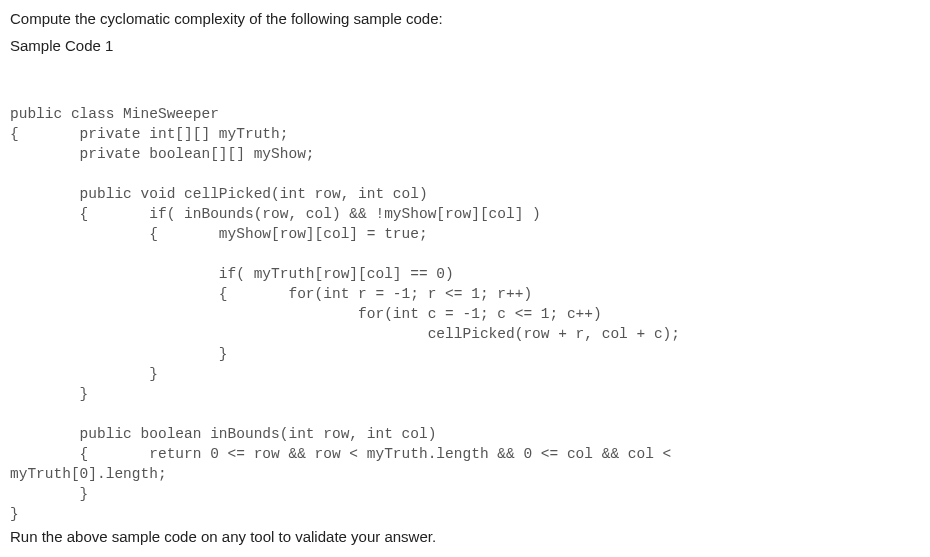 Image resolution: width=930 pixels, height=557 pixels. I want to click on code-line: { if( inBounds(row, col) && !myShow[row]…, so click(276, 214).